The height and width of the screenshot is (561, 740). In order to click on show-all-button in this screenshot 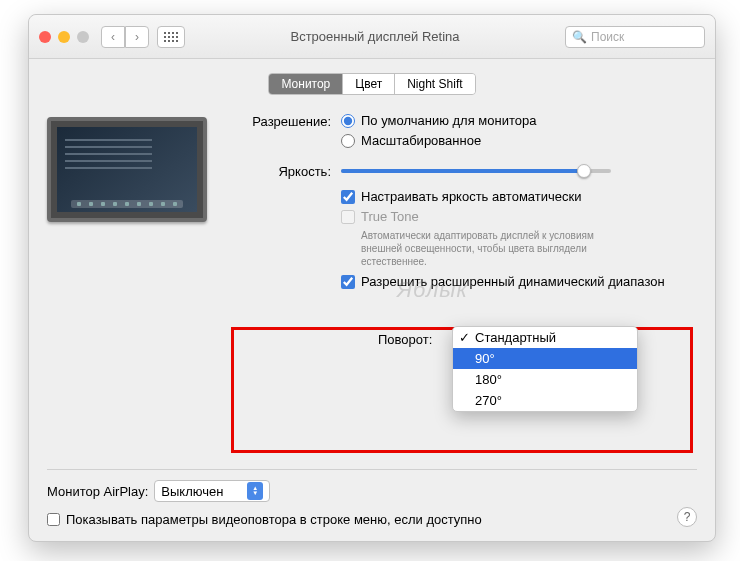, I will do `click(171, 37)`.